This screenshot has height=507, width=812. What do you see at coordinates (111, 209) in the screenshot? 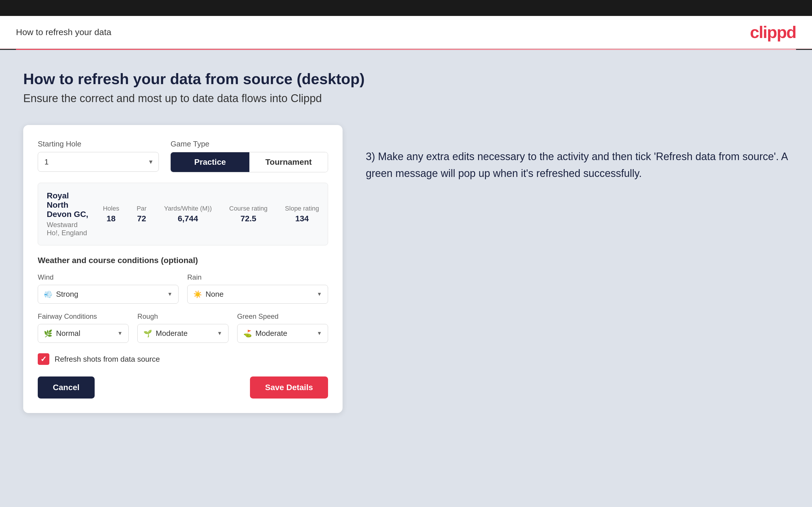
I see `holes-label: Holes` at bounding box center [111, 209].